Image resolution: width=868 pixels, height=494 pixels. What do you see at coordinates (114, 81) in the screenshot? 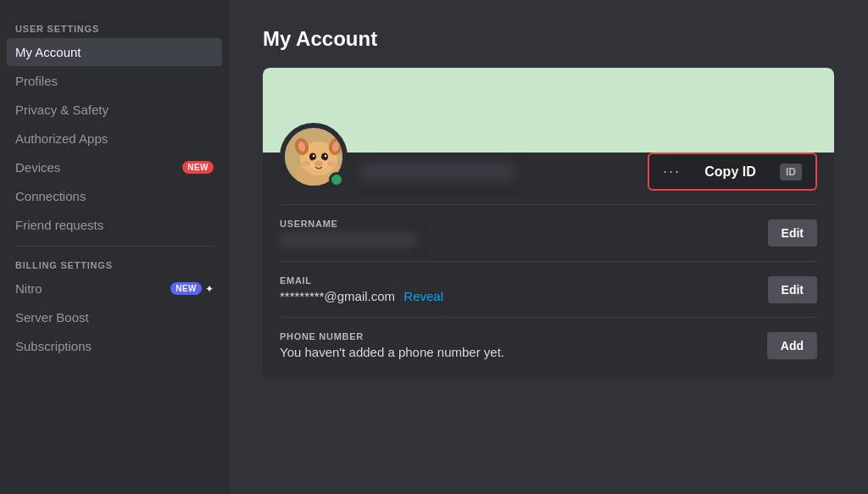
I see `sidebar-item-label: Profiles` at bounding box center [114, 81].